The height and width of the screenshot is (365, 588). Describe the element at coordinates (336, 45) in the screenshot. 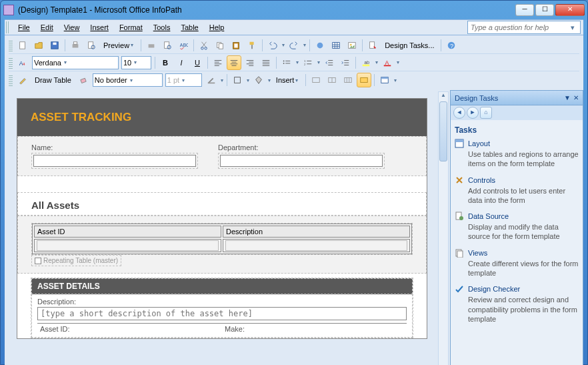

I see `insert-table-icon` at that location.